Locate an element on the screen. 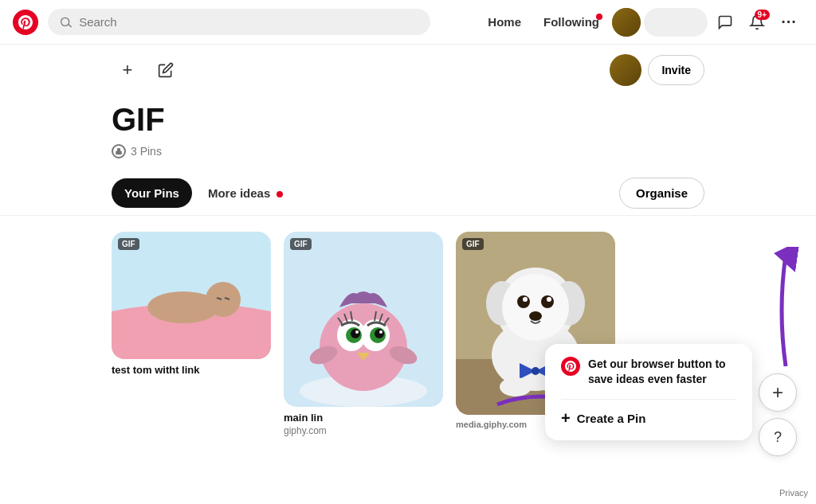 This screenshot has height=504, width=816. board-toolbar: + Invite is located at coordinates (408, 70).